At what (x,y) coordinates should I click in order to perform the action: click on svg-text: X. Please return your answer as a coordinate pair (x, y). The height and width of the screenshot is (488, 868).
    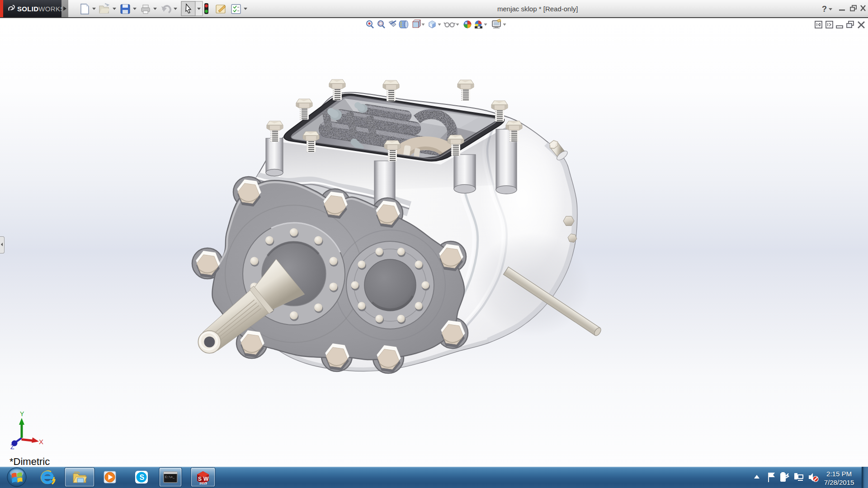
    Looking at the image, I should click on (41, 442).